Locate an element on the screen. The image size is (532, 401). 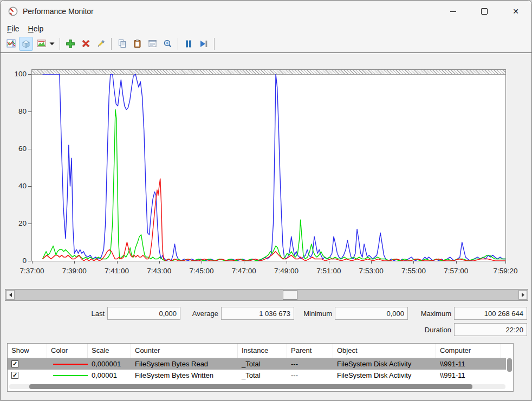
scrollbar-thumb is located at coordinates (290, 295).